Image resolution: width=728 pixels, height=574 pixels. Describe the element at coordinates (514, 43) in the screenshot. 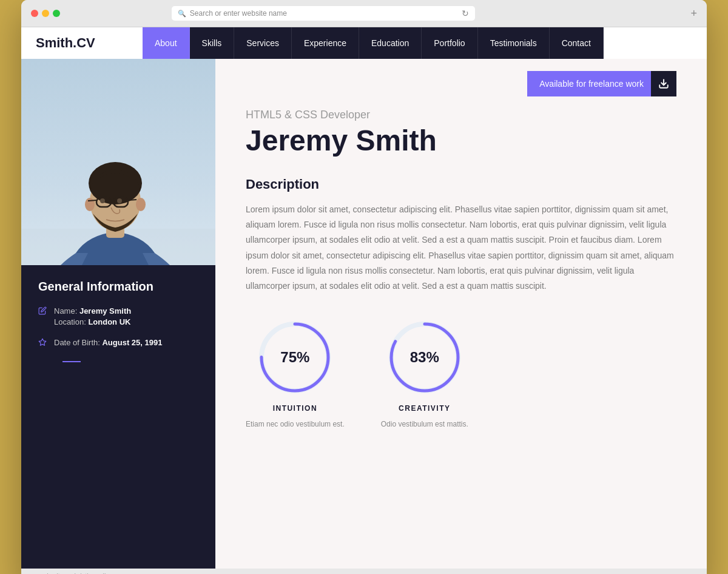

I see `nav-item-testimonials: Testimonials` at that location.